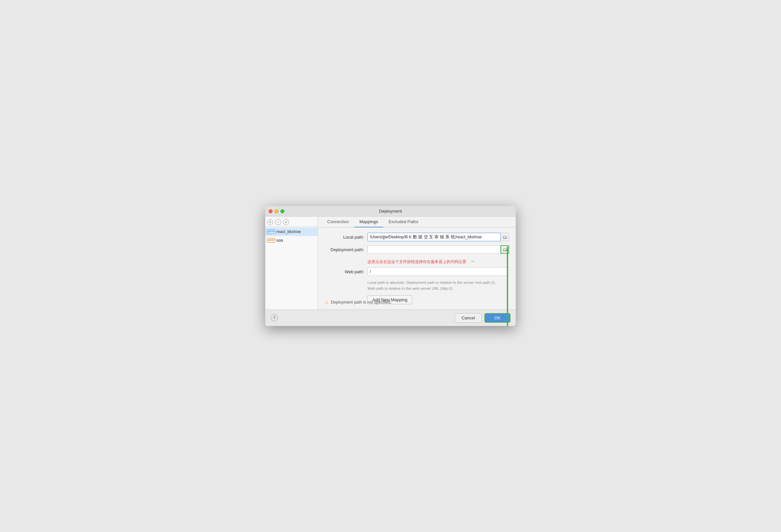 Image resolution: width=781 pixels, height=532 pixels. I want to click on close-button, so click(271, 211).